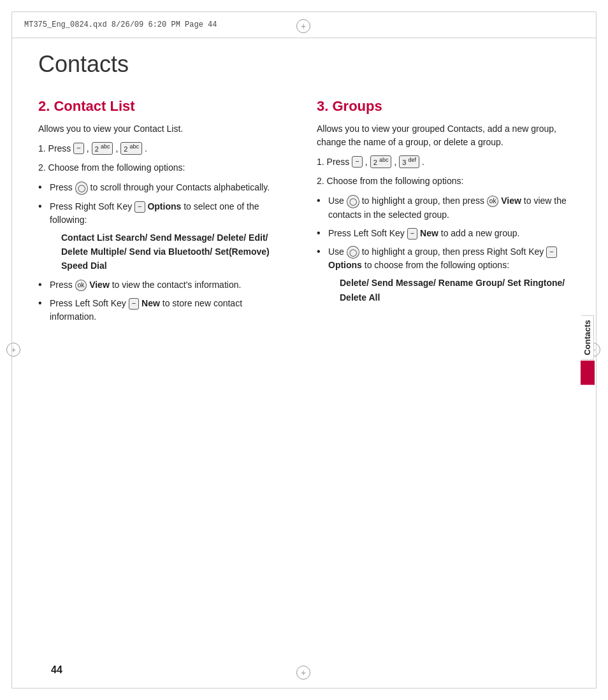 The height and width of the screenshot is (700, 608). I want to click on section2-intro: Allows you to view your Contact List., so click(164, 129).